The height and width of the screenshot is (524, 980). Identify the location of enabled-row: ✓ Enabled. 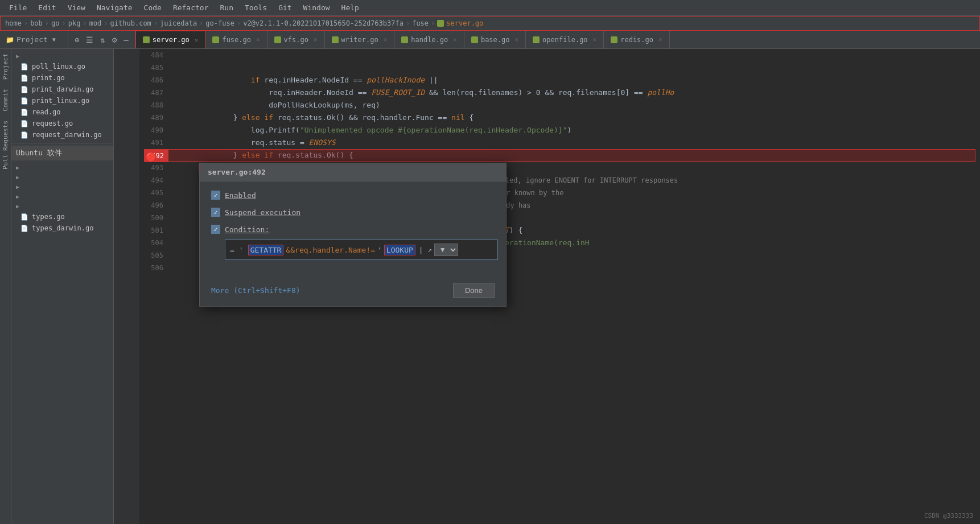
(353, 195).